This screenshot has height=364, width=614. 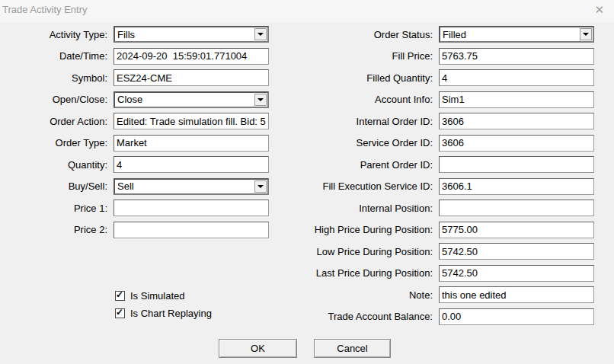 What do you see at coordinates (191, 99) in the screenshot?
I see `combobox-value: Close` at bounding box center [191, 99].